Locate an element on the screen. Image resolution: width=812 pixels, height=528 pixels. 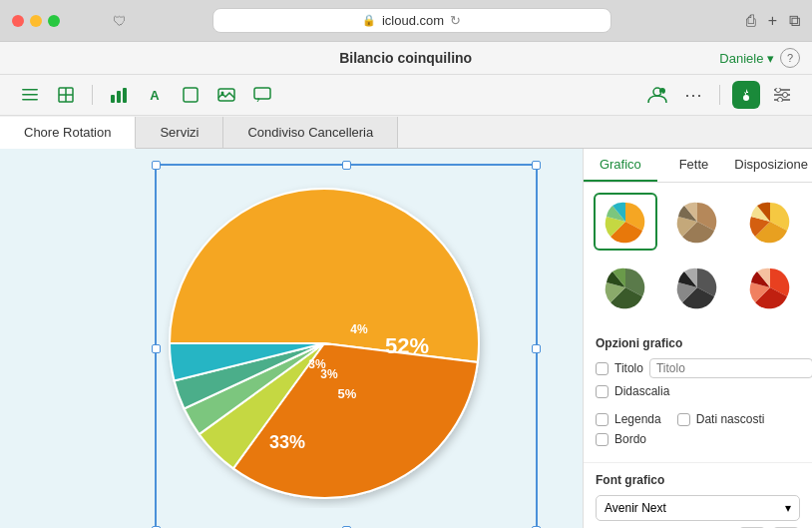
tab-servizi: Servizi is located at coordinates (180, 133).